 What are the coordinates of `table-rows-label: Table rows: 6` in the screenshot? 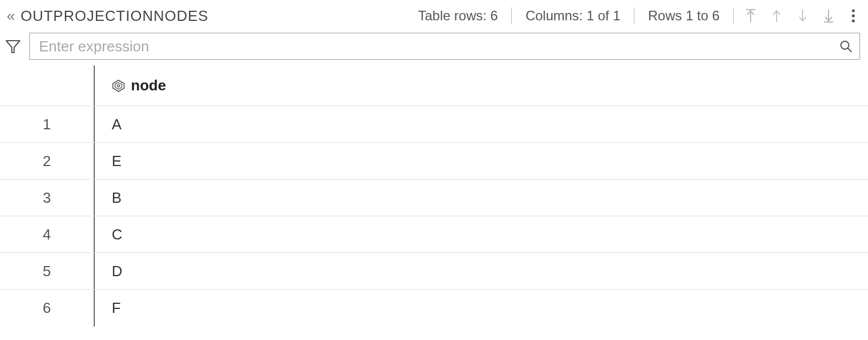 It's located at (458, 16).